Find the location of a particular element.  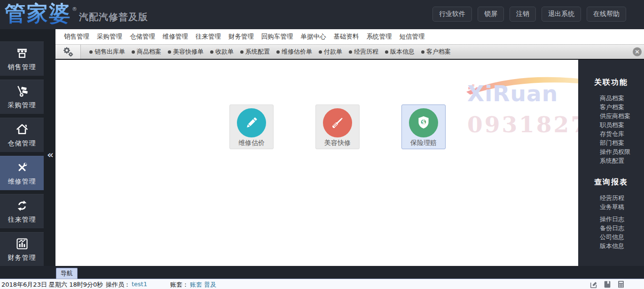

shortcut-beauty-quick-repair: 美容快修单 is located at coordinates (186, 52).